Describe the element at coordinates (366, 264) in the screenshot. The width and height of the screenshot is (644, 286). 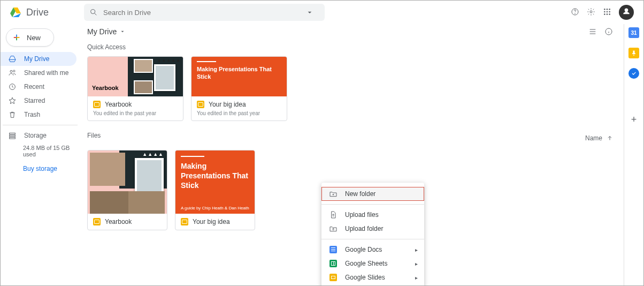
I see `menu-label: Google Sheets` at that location.